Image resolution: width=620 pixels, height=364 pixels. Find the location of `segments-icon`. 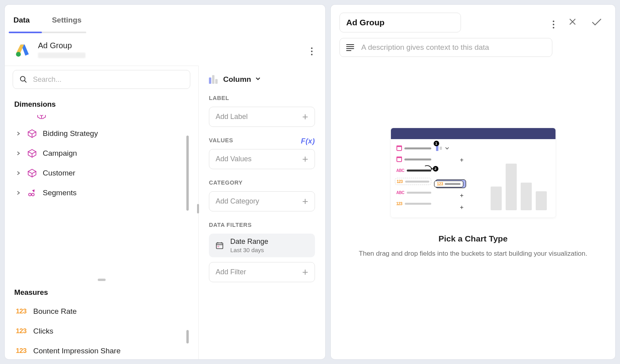

segments-icon is located at coordinates (32, 193).